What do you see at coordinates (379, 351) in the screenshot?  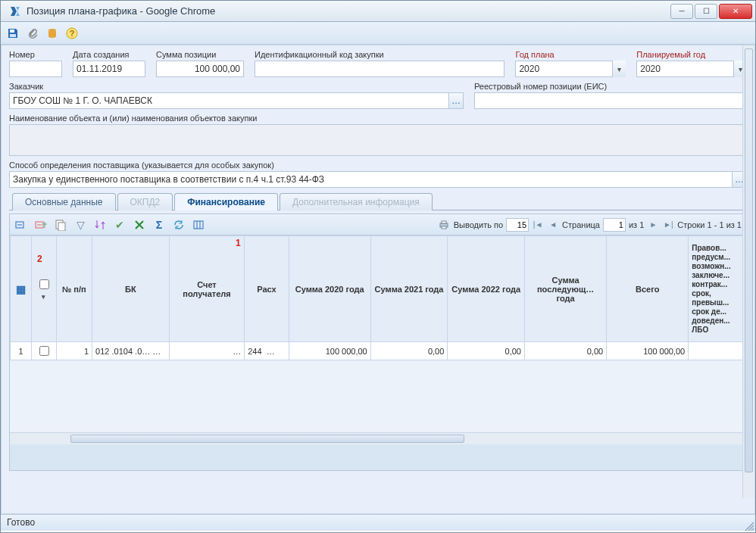 I see `table-row: 1 1 012 .0104 .0… … … 244 … 100 000,00 0…` at bounding box center [379, 351].